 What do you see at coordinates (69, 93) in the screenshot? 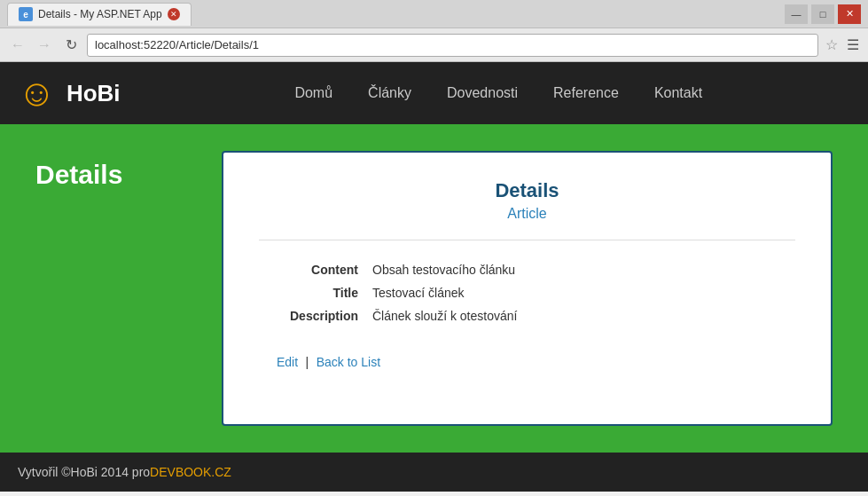
I see `logo-area: ☺ HoBi` at bounding box center [69, 93].